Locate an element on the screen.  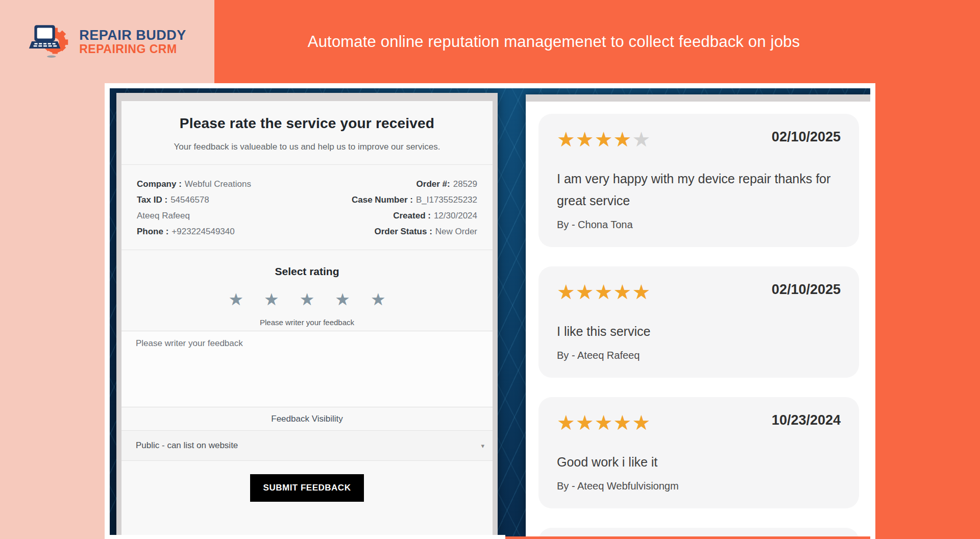
detail-value: Webful Creations is located at coordinates (218, 184).